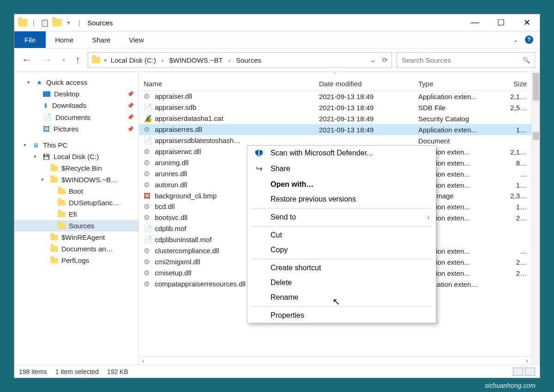 This screenshot has width=554, height=392. I want to click on file-row: ⚙ appraiserres.dll2021-09-13 18:49Applic…, so click(335, 130).